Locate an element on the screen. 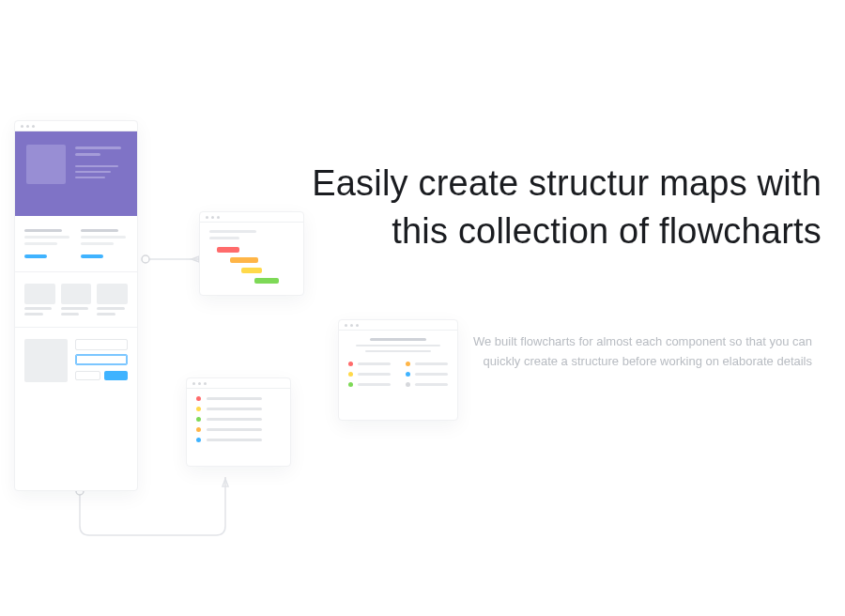 Image resolution: width=845 pixels, height=616 pixels. form-image-placeholder is located at coordinates (46, 361).